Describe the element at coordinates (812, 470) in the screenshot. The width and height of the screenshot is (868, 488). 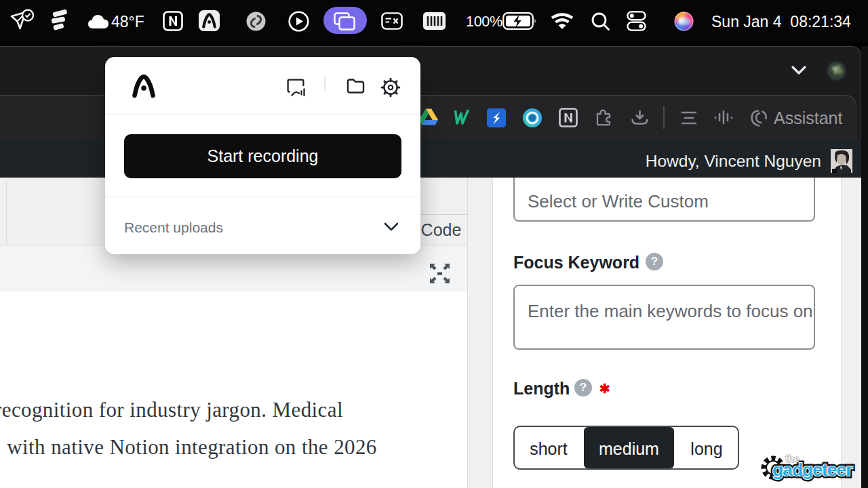
I see `svg-text: gadgeteer` at that location.